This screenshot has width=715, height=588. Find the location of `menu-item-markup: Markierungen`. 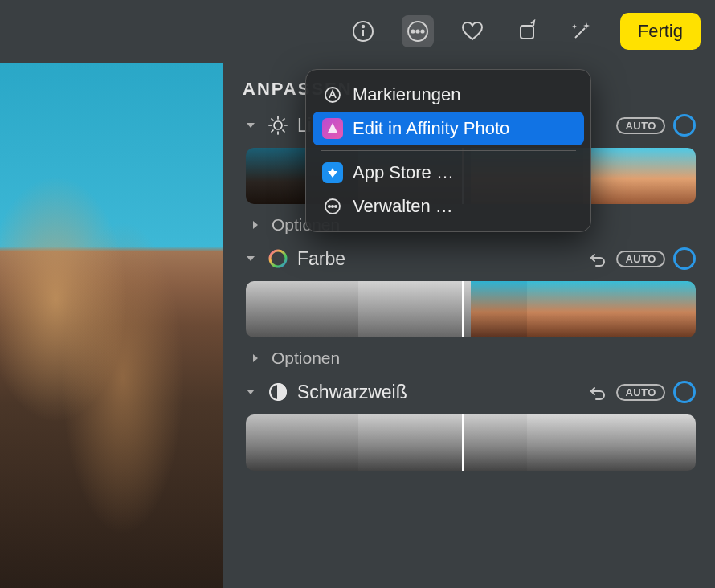

menu-item-markup: Markierungen is located at coordinates (448, 95).